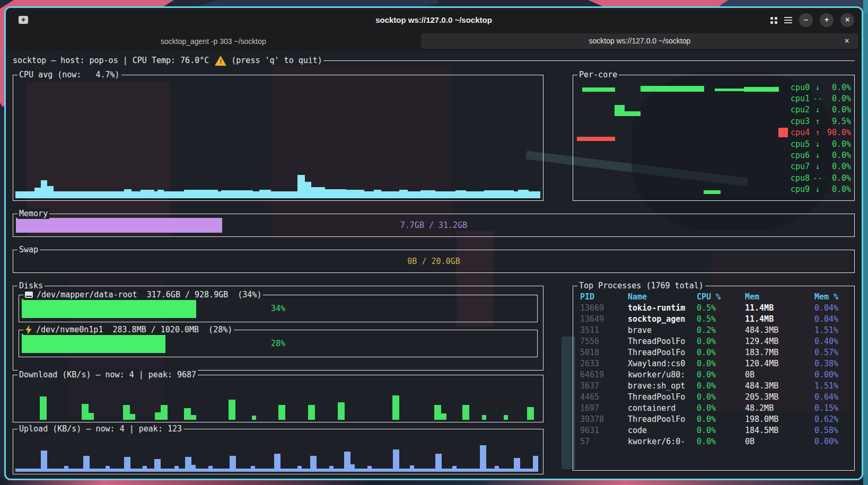 This screenshot has height=485, width=868. What do you see at coordinates (434, 261) in the screenshot?
I see `swap-gauge-label: 0B / 20.0GB` at bounding box center [434, 261].